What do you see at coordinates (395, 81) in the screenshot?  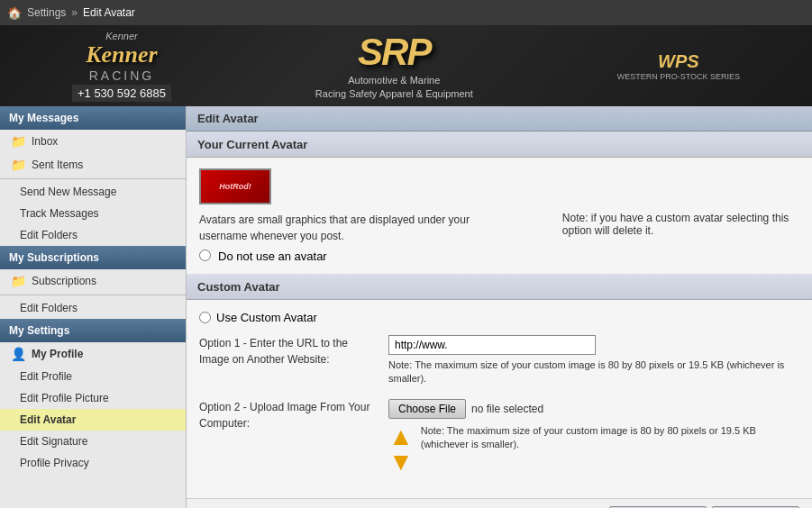 I see `banner-srp-line1: Automotive & Marine` at bounding box center [395, 81].